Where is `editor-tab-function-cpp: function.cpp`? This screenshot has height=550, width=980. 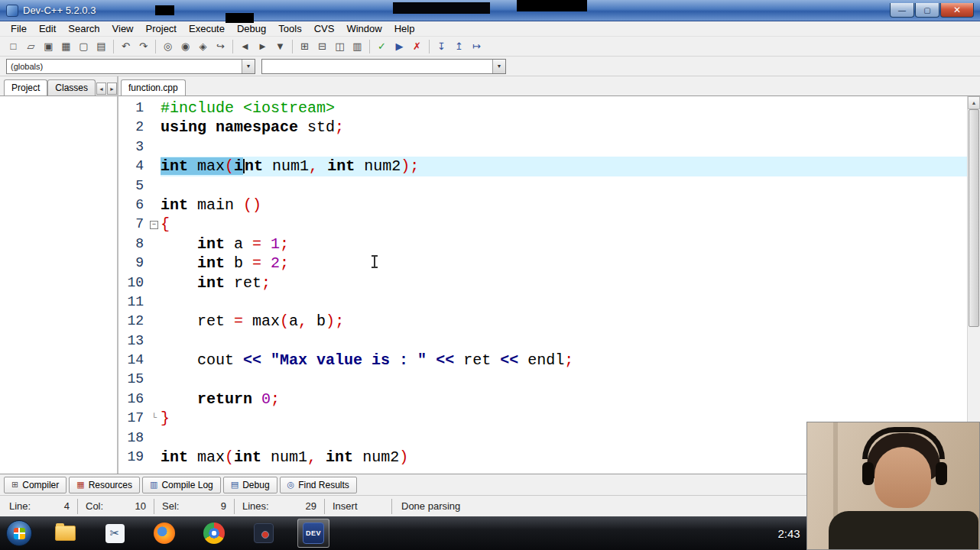
editor-tab-function-cpp: function.cpp is located at coordinates (153, 87).